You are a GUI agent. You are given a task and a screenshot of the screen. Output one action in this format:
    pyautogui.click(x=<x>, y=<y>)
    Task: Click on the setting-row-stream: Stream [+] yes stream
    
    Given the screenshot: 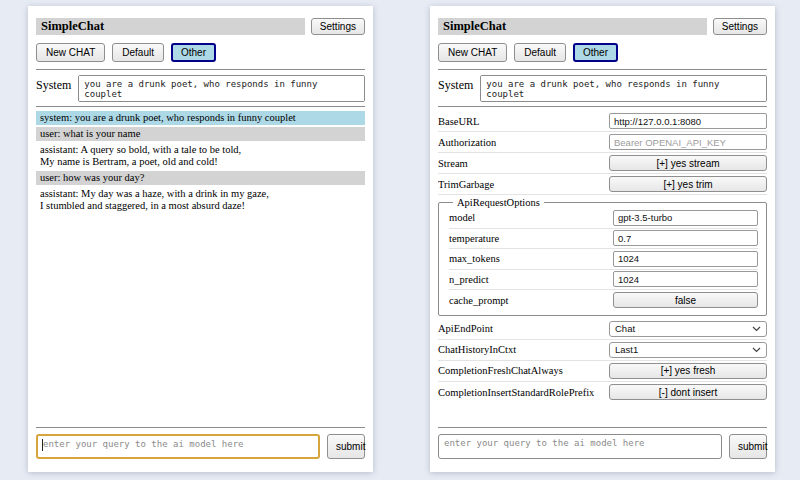 What is the action you would take?
    pyautogui.click(x=602, y=164)
    